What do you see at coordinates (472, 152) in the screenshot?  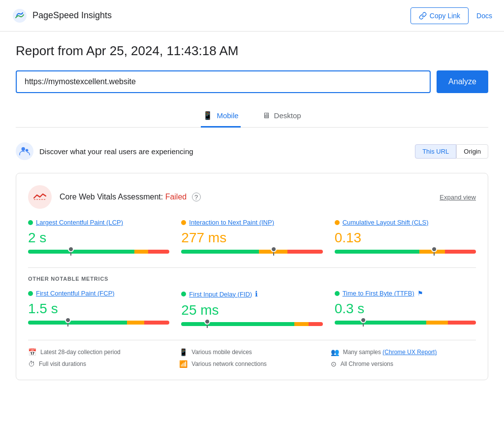 I see `origin-button: Origin` at bounding box center [472, 152].